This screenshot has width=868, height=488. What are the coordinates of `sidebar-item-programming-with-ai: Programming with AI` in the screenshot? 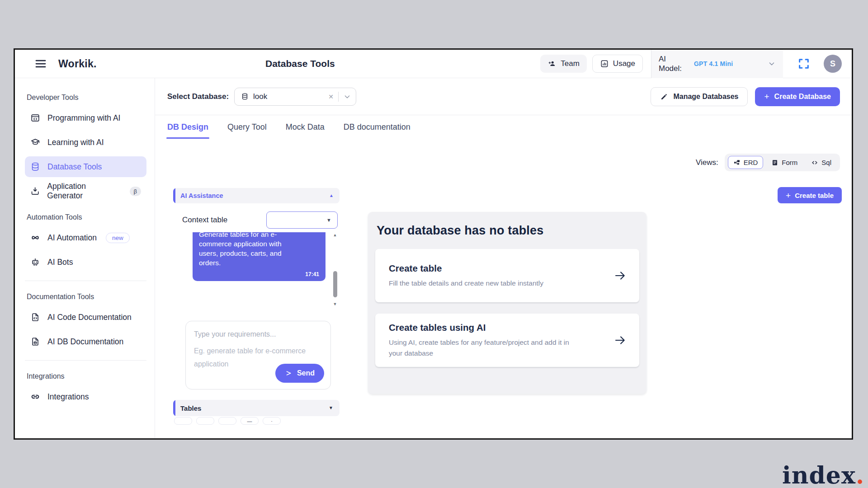 It's located at (86, 118).